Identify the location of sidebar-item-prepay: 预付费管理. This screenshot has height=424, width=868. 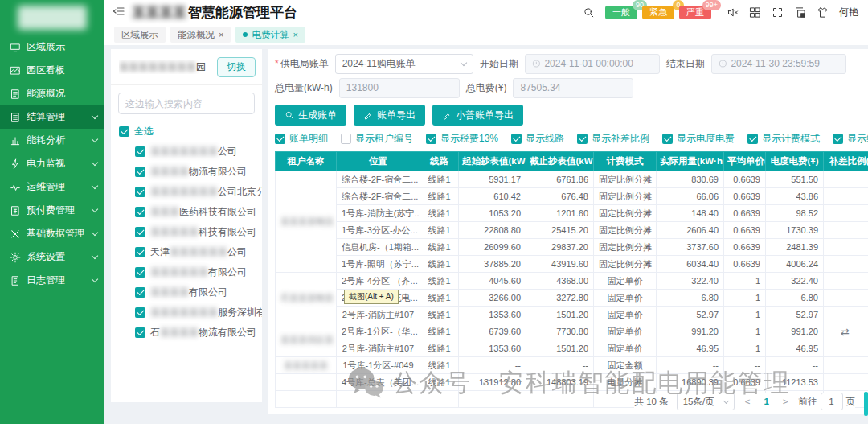
(52, 211).